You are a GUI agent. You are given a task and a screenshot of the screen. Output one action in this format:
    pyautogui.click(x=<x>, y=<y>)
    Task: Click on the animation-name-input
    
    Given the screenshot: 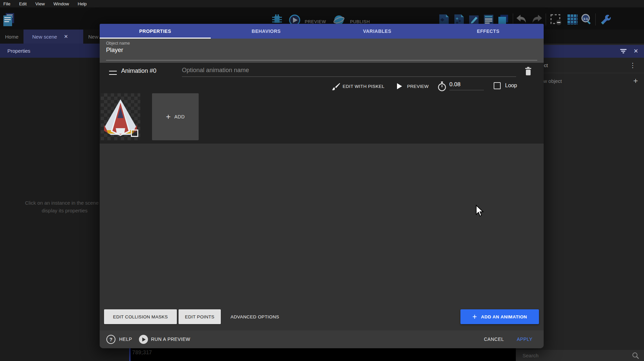 What is the action you would take?
    pyautogui.click(x=349, y=72)
    